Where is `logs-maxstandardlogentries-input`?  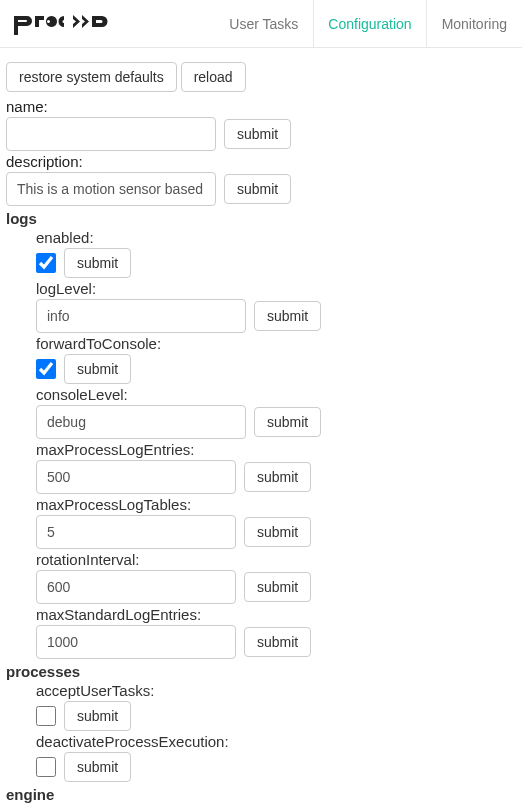
logs-maxstandardlogentries-input is located at coordinates (136, 642).